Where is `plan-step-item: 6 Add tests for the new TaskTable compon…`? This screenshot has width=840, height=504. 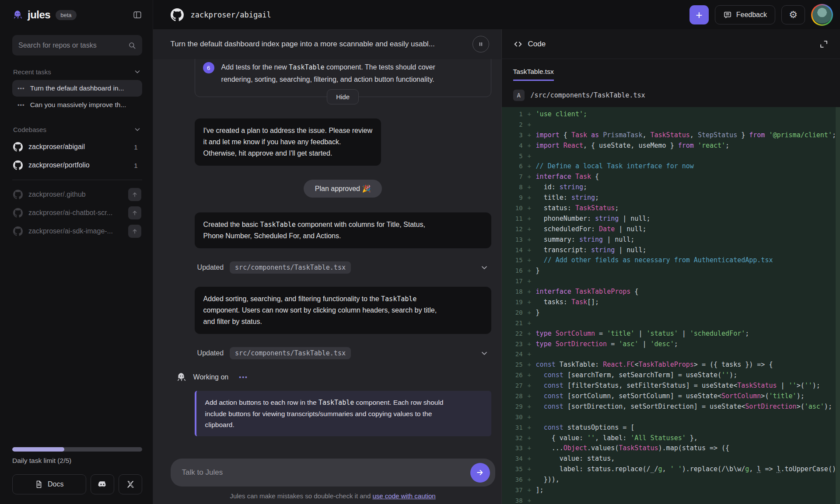
plan-step-item: 6 Add tests for the new TaskTable compon… is located at coordinates (346, 73).